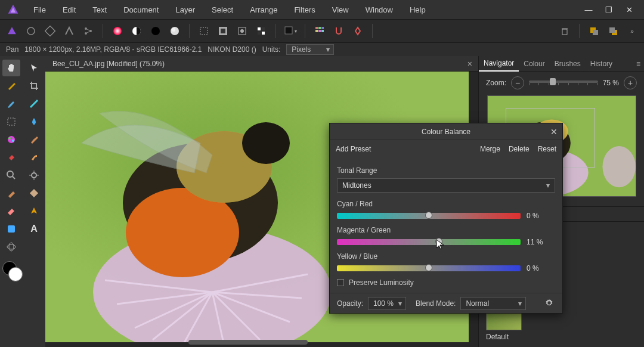 The width and height of the screenshot is (644, 347). What do you see at coordinates (601, 64) in the screenshot?
I see `tab-history: History` at bounding box center [601, 64].